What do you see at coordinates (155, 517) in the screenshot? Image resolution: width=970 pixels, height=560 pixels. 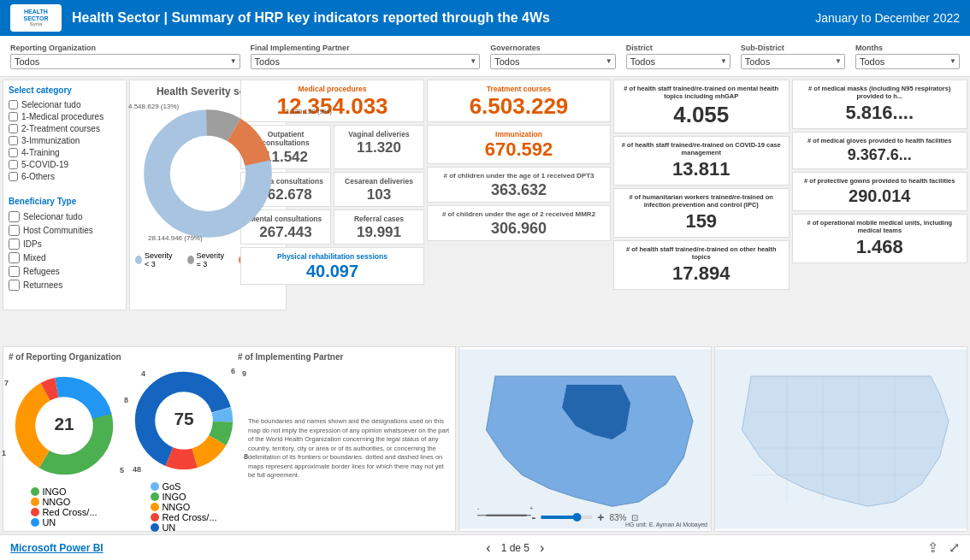 I see `legend-dot-partner-red` at bounding box center [155, 517].